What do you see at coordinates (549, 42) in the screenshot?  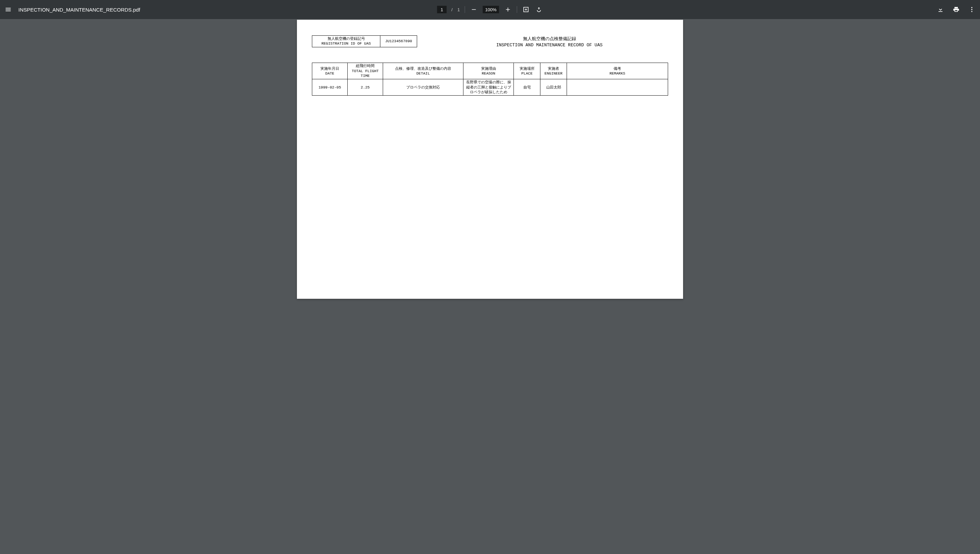 I see `document-title: 無人航空機の点検整備記録 INSPECTION AND MAINTENANCE …` at bounding box center [549, 42].